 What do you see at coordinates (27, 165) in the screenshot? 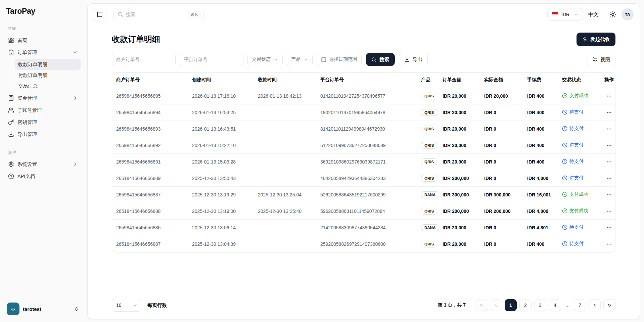
I see `sidebar-item-label: 系统设置` at bounding box center [27, 165].